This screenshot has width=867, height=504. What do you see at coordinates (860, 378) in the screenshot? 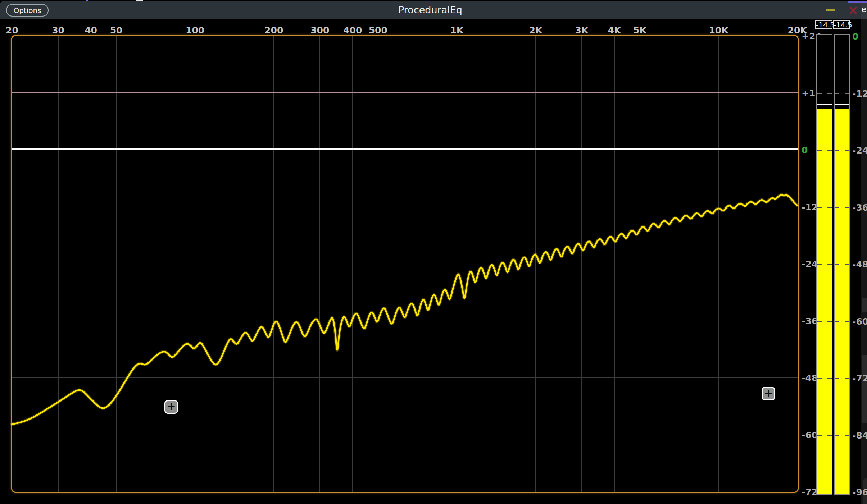
I see `meter-db-label: -72` at bounding box center [860, 378].